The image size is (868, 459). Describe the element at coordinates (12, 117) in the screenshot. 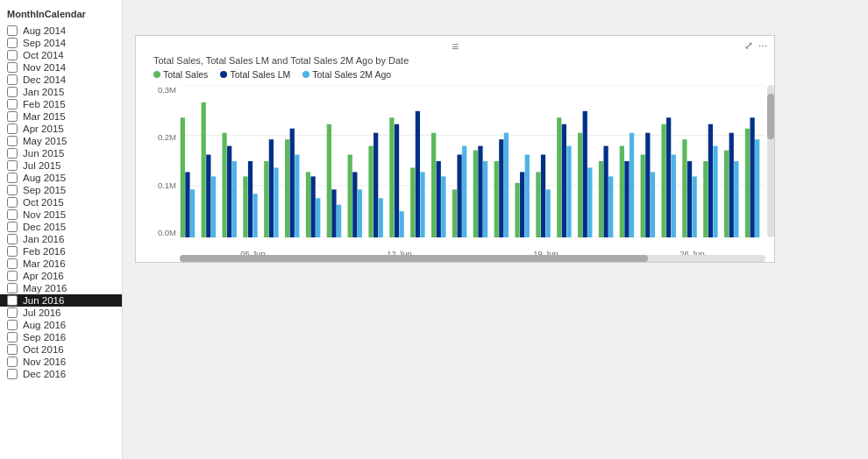

I see `checkbox-mar-2015` at that location.